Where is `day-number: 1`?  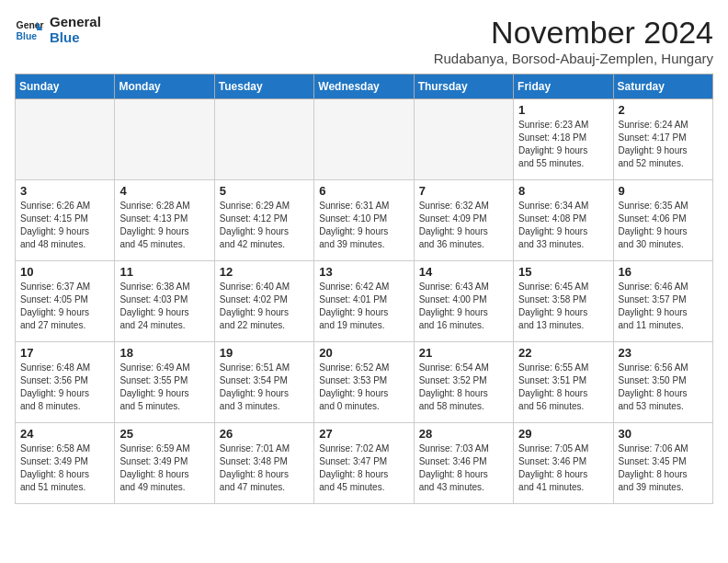
day-number: 1 is located at coordinates (563, 110).